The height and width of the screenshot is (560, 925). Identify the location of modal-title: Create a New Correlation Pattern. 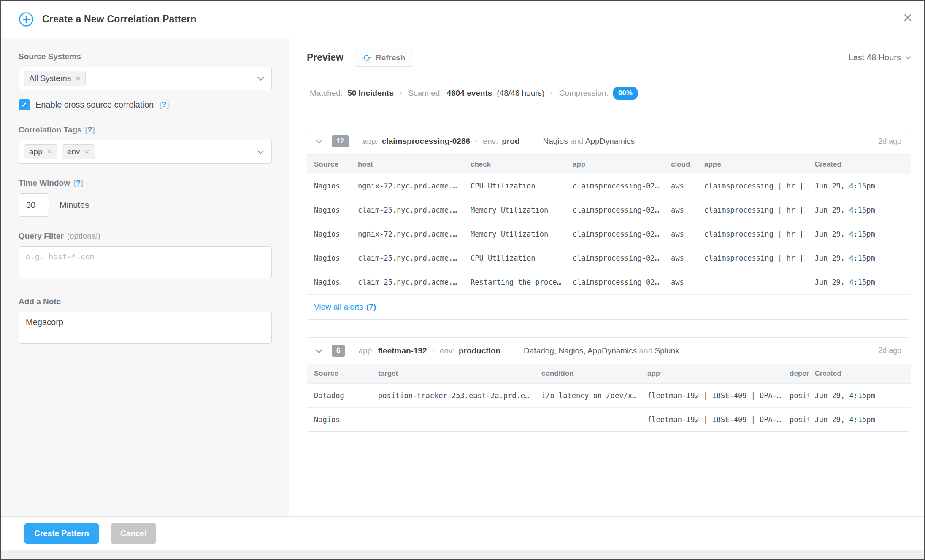
(119, 19).